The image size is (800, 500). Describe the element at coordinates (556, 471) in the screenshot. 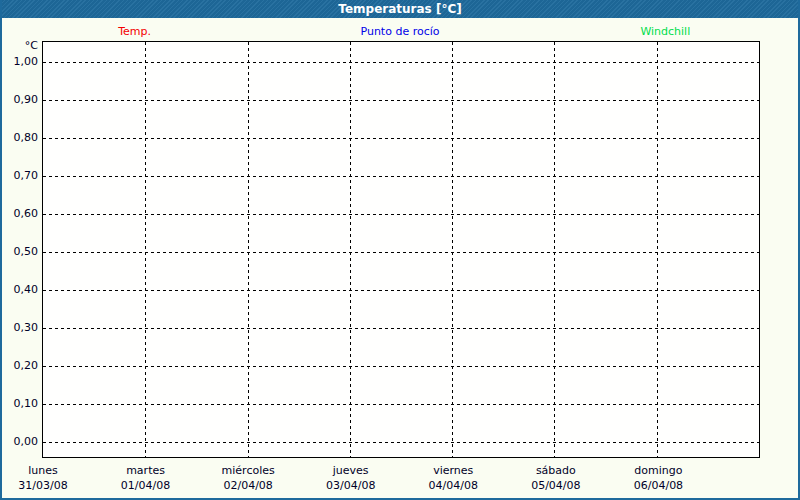

I see `x-axis-day-name: sábado` at that location.